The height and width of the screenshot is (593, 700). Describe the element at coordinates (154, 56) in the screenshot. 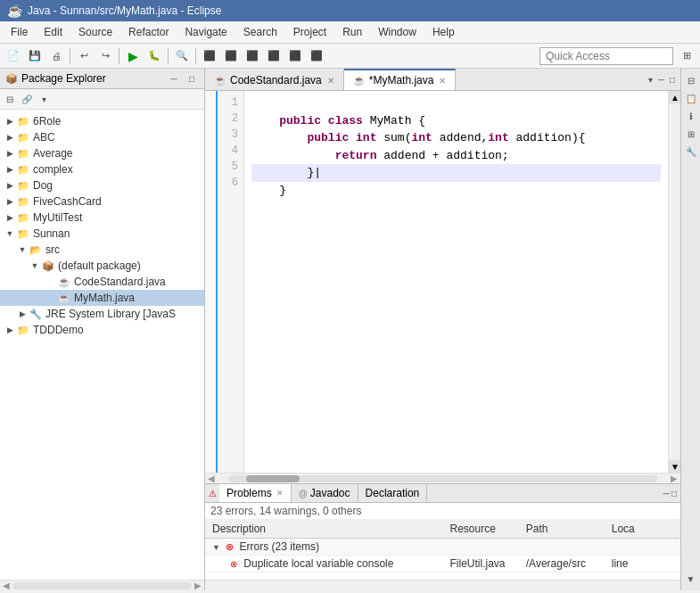

I see `debug-button: 🐛` at that location.